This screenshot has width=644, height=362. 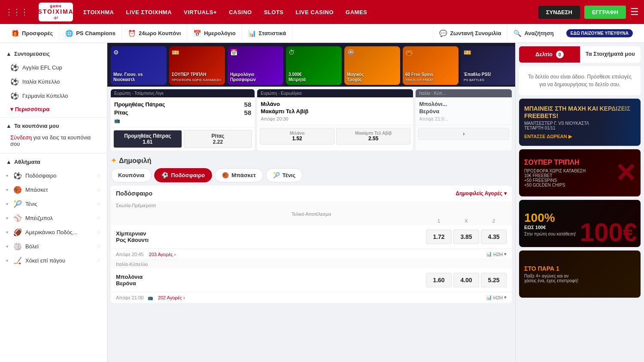 What do you see at coordinates (53, 261) in the screenshot?
I see `sidebar-sport-hockey: ▾ 🏒 Χόκεϊ επί πάγου ☆` at bounding box center [53, 261].